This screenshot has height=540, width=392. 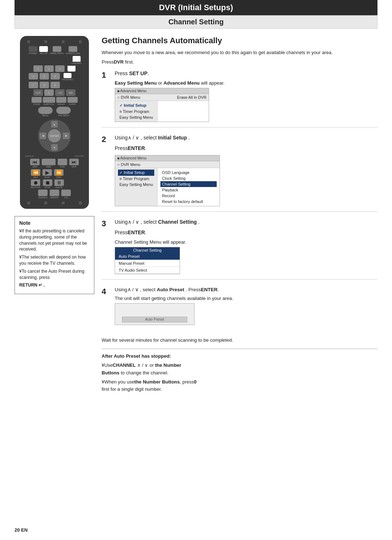 I want to click on step-1-menu-body: ✓ Initial Setup ≡ Timer Program Easy Set…, so click(x=162, y=111).